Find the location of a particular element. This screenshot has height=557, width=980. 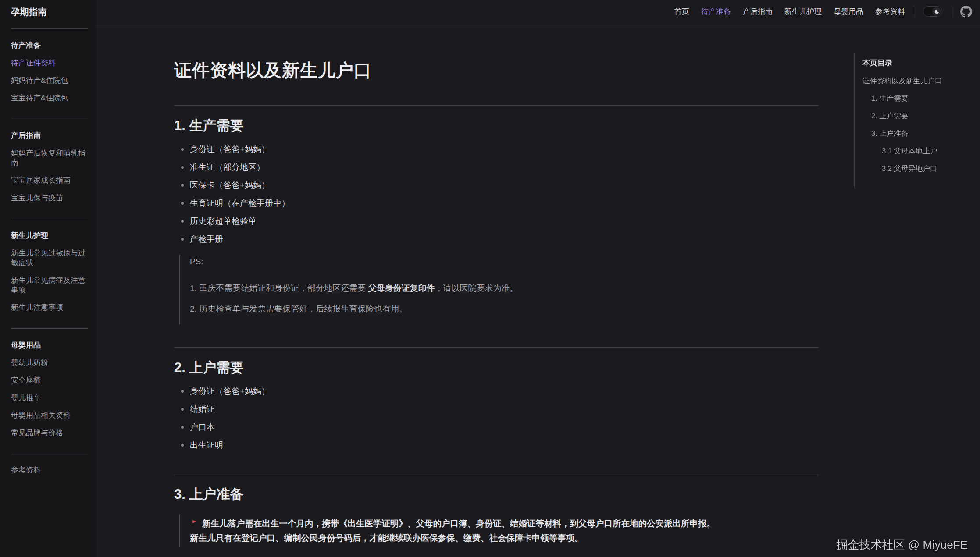

sidebar-item-milk-powder: 婴幼儿奶粉 is located at coordinates (49, 363).